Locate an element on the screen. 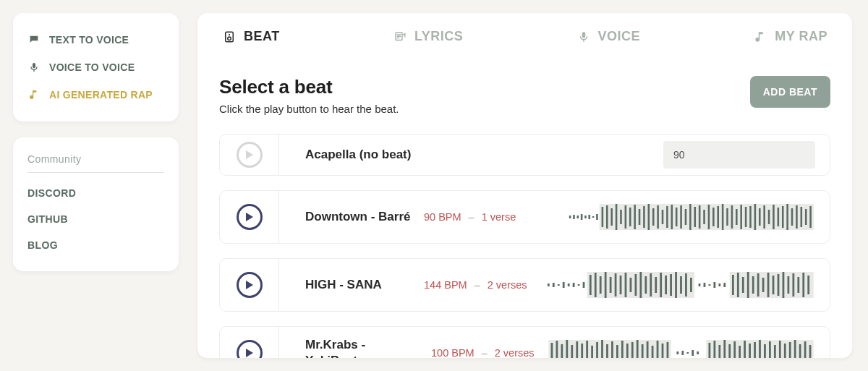 The height and width of the screenshot is (371, 868). community-card: Community DISCORD GITHUB BLOG is located at coordinates (95, 204).